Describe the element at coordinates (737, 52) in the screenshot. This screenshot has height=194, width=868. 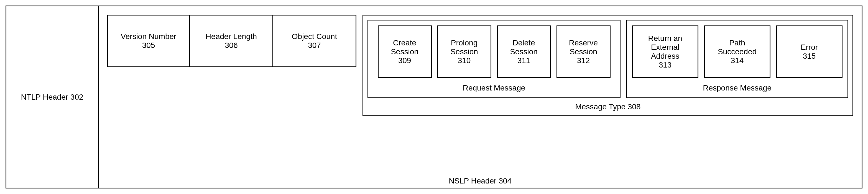
I see `path-ok-l2: Succeeded` at that location.